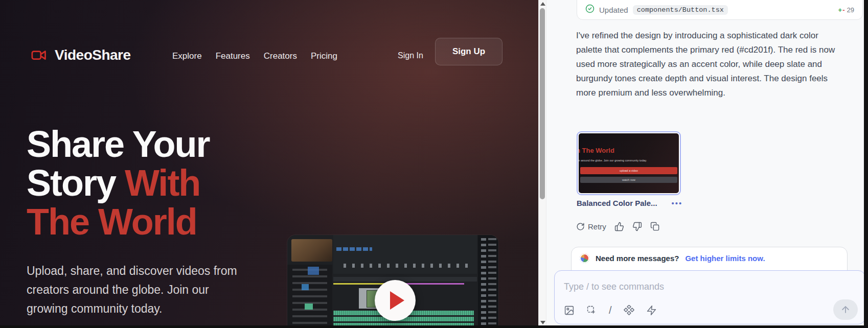  What do you see at coordinates (543, 323) in the screenshot?
I see `scroll-down-arrow` at bounding box center [543, 323].